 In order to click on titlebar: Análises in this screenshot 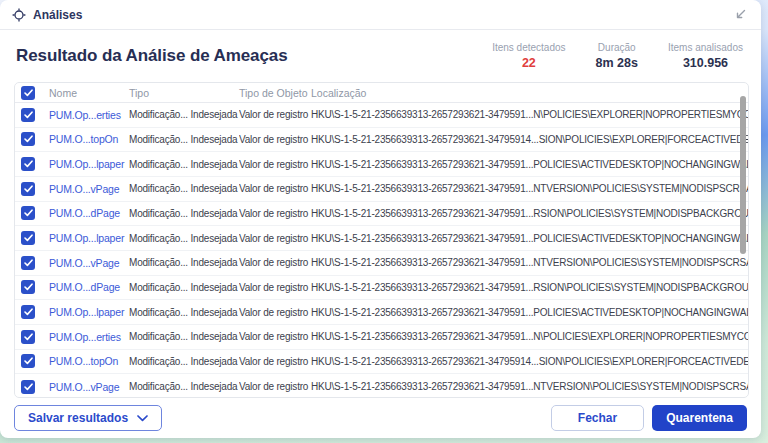, I will do `click(380, 15)`.